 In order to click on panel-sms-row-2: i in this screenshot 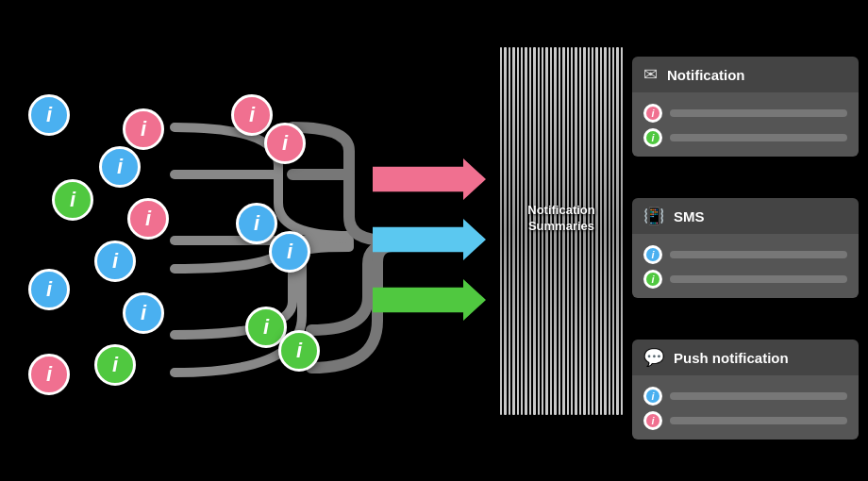, I will do `click(745, 279)`.